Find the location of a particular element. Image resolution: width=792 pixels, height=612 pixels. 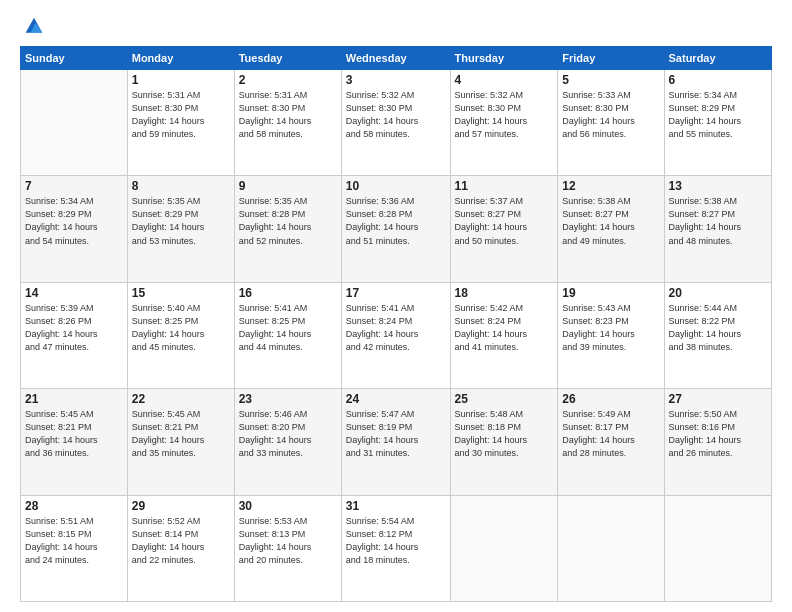

day-info: Sunrise: 5:53 AM Sunset: 8:13 PM Dayligh… is located at coordinates (288, 541).